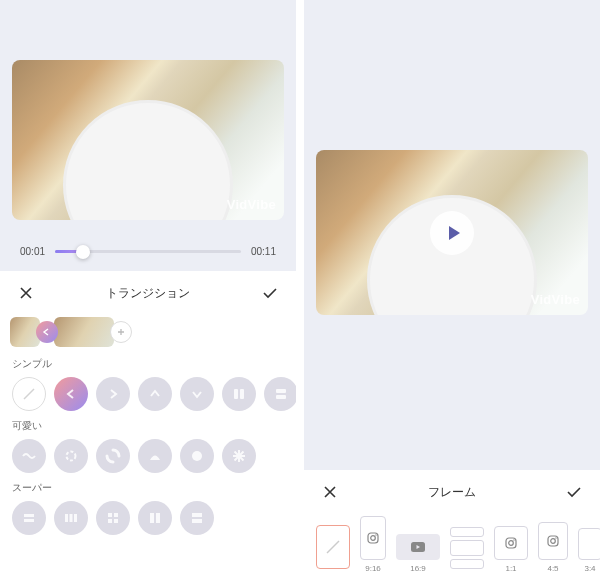 The height and width of the screenshot is (585, 600). What do you see at coordinates (32, 252) in the screenshot?
I see `time-current: 00:01` at bounding box center [32, 252].